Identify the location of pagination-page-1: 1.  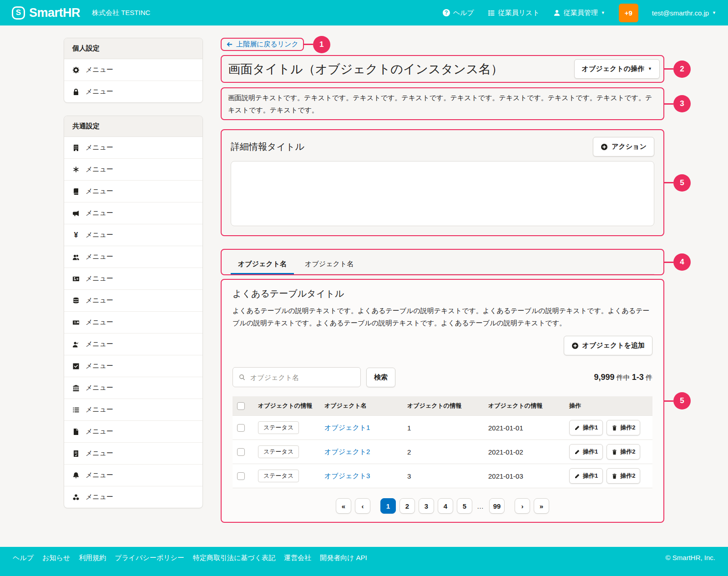
(388, 506).